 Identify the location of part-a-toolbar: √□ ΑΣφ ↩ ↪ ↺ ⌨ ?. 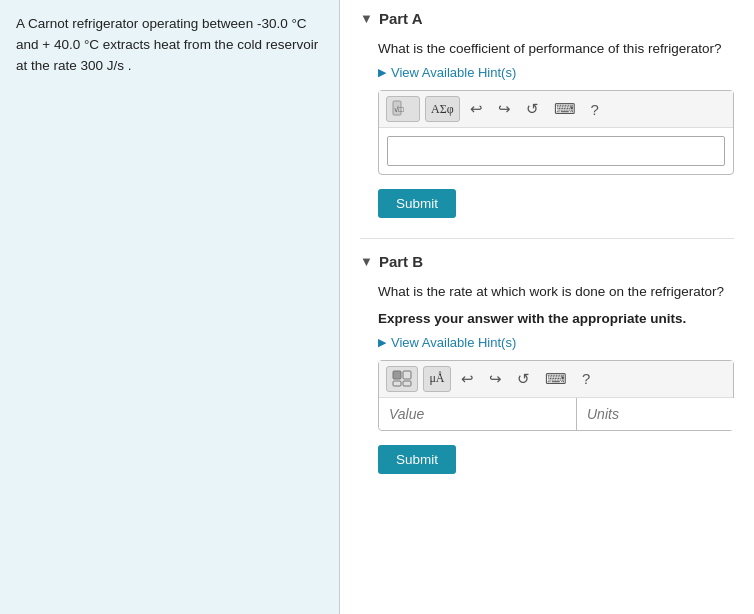
(556, 110).